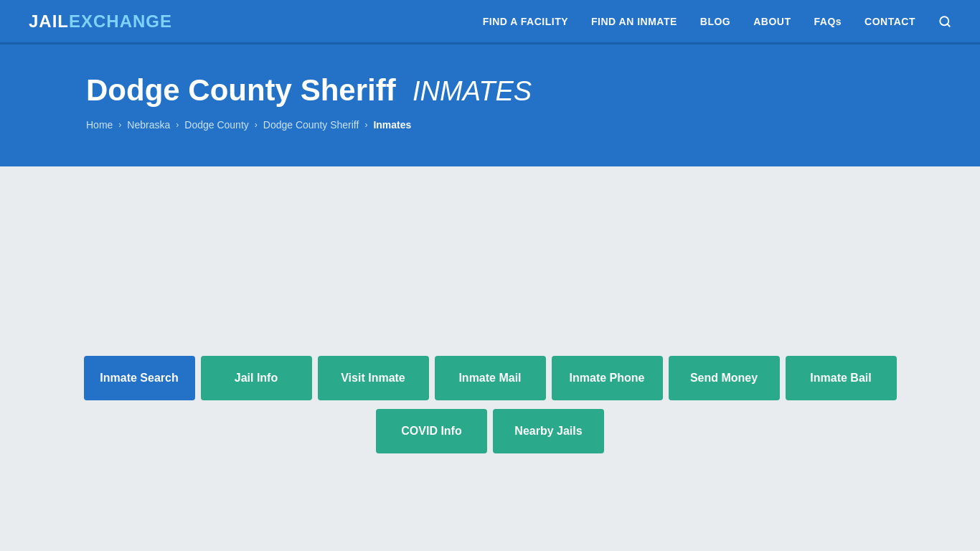  I want to click on btn-inmate-bail: Inmate Bail, so click(841, 378).